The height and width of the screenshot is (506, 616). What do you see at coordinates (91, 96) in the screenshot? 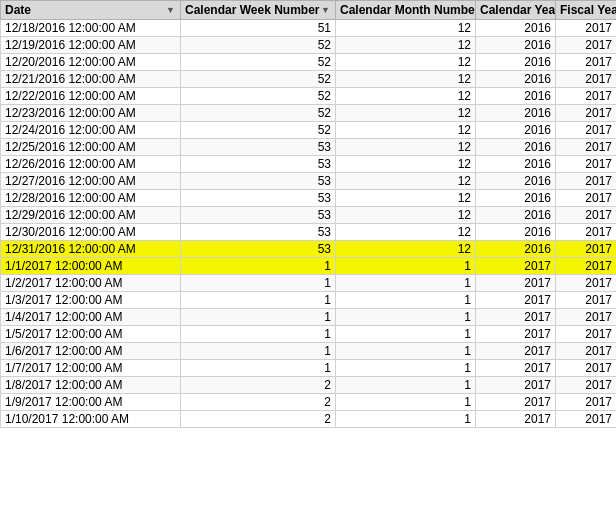
I see `cell-date: 12/22/2016 12:00:00 AM` at bounding box center [91, 96].